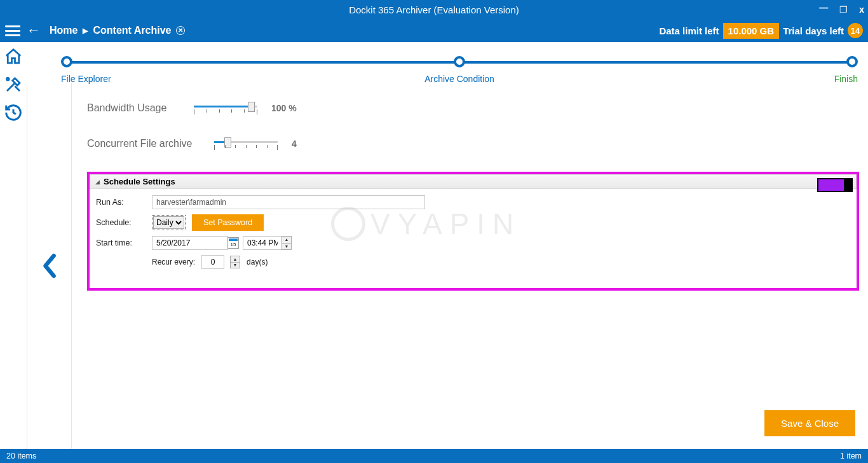  Describe the element at coordinates (140, 108) in the screenshot. I see `bandwidth-label: Bandwidth Usage` at that location.